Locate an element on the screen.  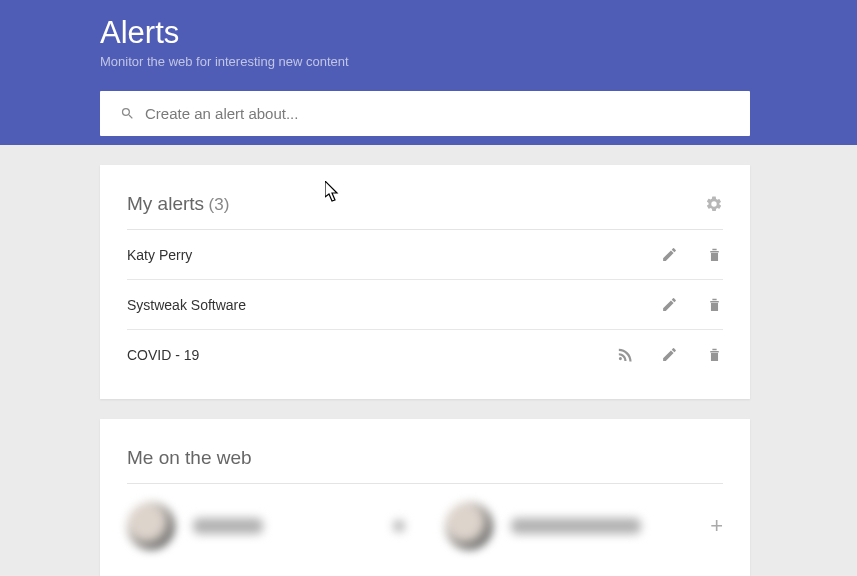
me-on-web-title: Me on the web is located at coordinates (190, 458).